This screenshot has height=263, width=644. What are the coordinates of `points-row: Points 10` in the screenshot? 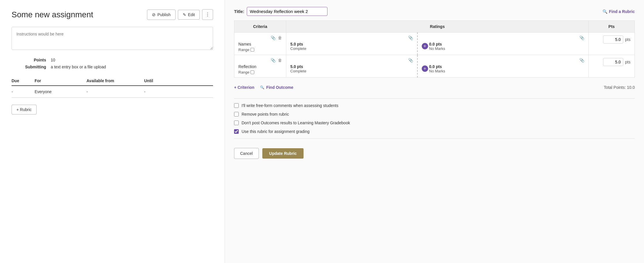 It's located at (112, 60).